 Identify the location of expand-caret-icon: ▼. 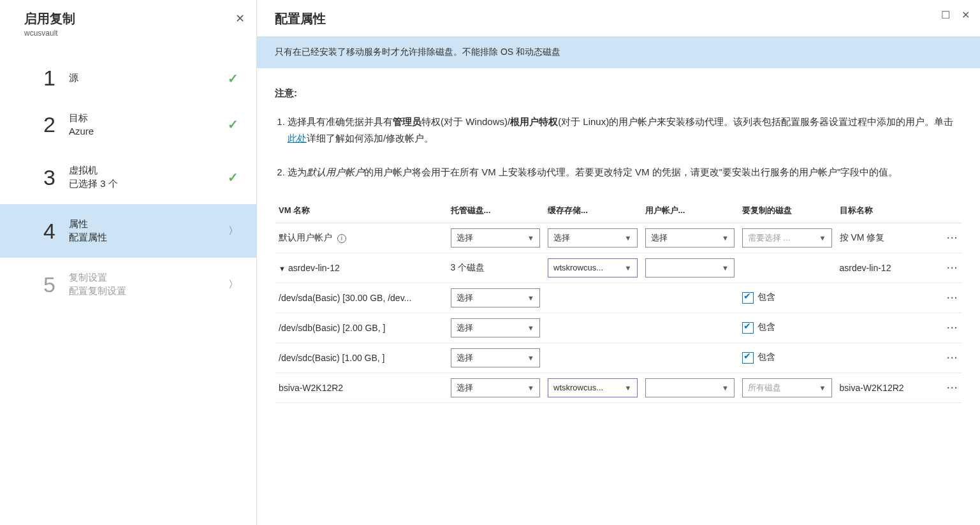
(282, 269).